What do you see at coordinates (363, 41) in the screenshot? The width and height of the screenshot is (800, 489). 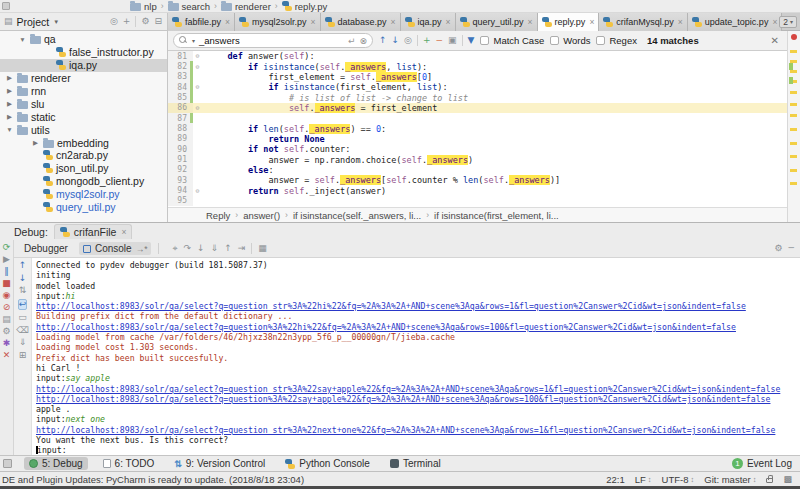 I see `clear-search-icon: ⊗` at bounding box center [363, 41].